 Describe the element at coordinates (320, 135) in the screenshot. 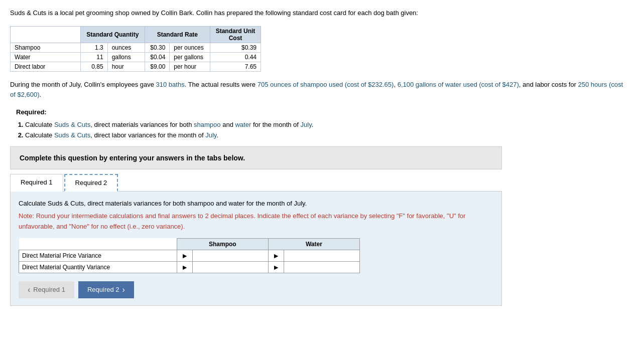

I see `required-item-2: 2. Calculate Suds & Cuts, direct labor v…` at that location.